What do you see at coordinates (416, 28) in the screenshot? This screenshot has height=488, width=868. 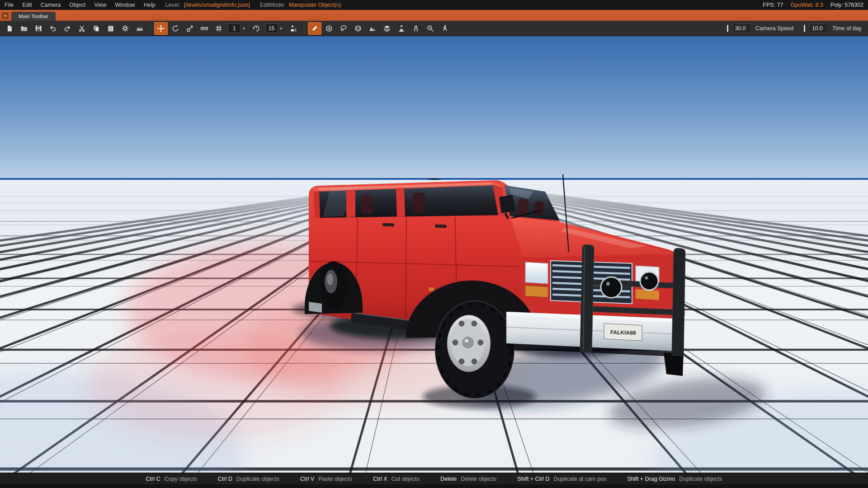 I see `road-tool-button` at bounding box center [416, 28].